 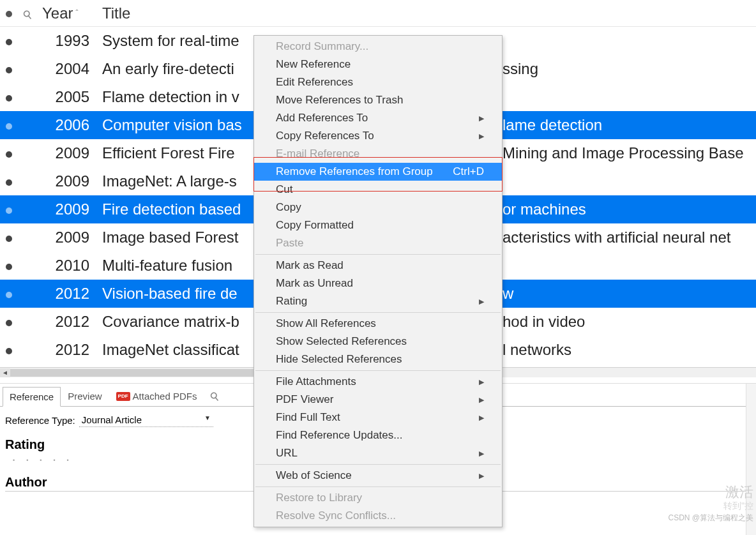 What do you see at coordinates (378, 359) in the screenshot?
I see `menu-item-hide-selected-references: Hide Selected References` at bounding box center [378, 359].